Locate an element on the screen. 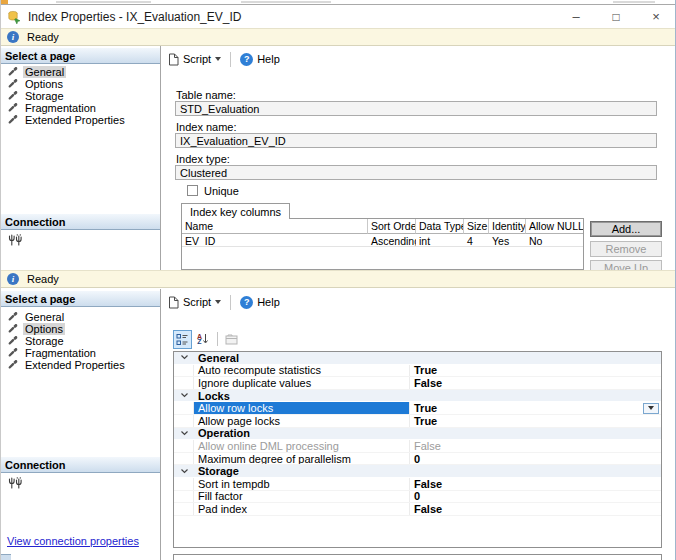  sidebar: Select a page General Options Storage Fr… is located at coordinates (81, 424).